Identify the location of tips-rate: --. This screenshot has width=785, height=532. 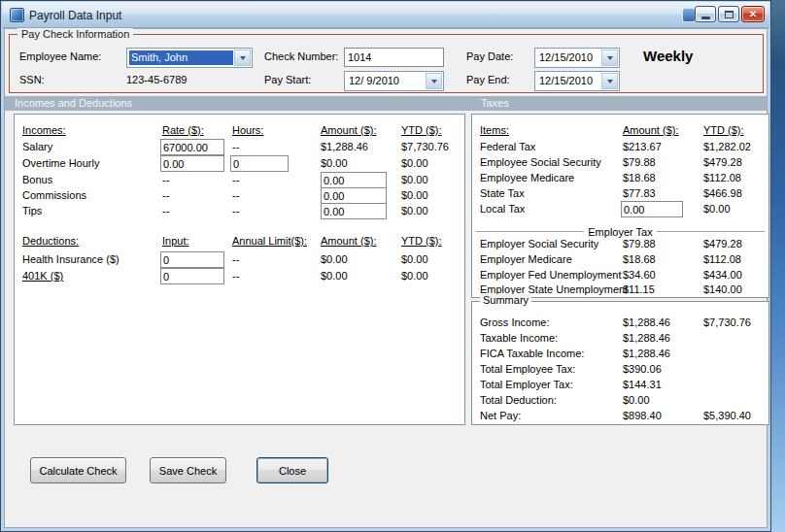
(165, 211).